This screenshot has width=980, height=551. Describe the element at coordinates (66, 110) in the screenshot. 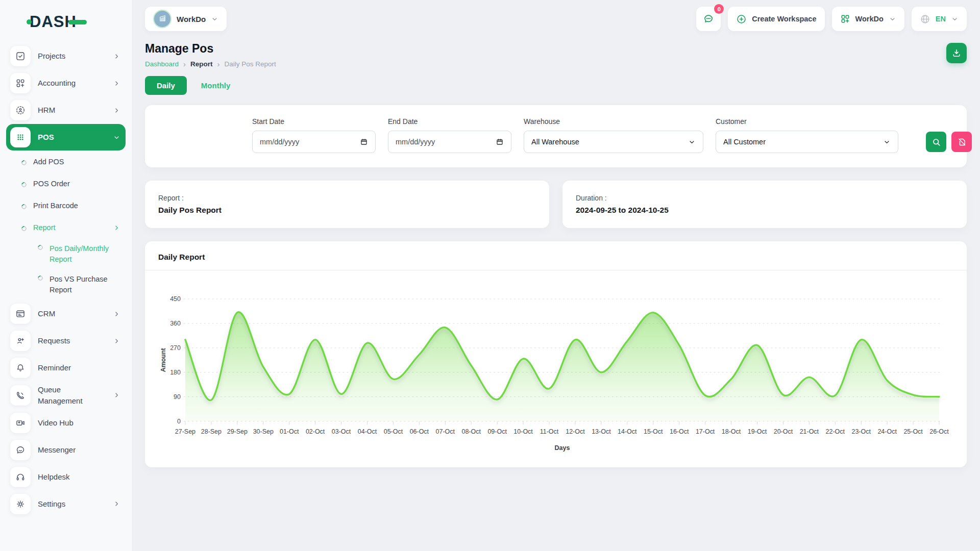

I see `sidebar-item-hrm: HRM` at that location.